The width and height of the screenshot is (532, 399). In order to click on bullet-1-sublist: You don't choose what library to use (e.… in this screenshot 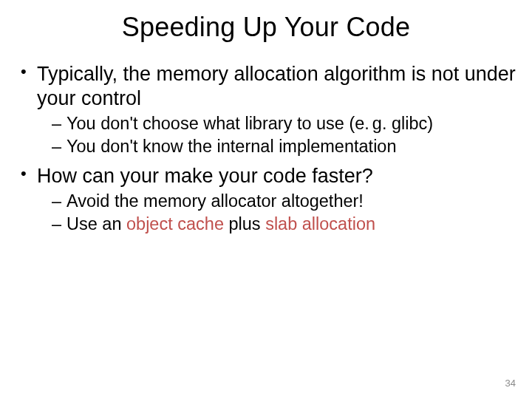, I will do `click(277, 135)`.